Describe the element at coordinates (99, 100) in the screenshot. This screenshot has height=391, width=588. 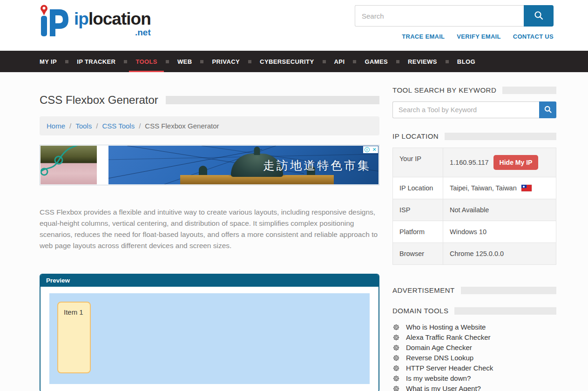
I see `page-title: CSS Flexbox Generator` at that location.